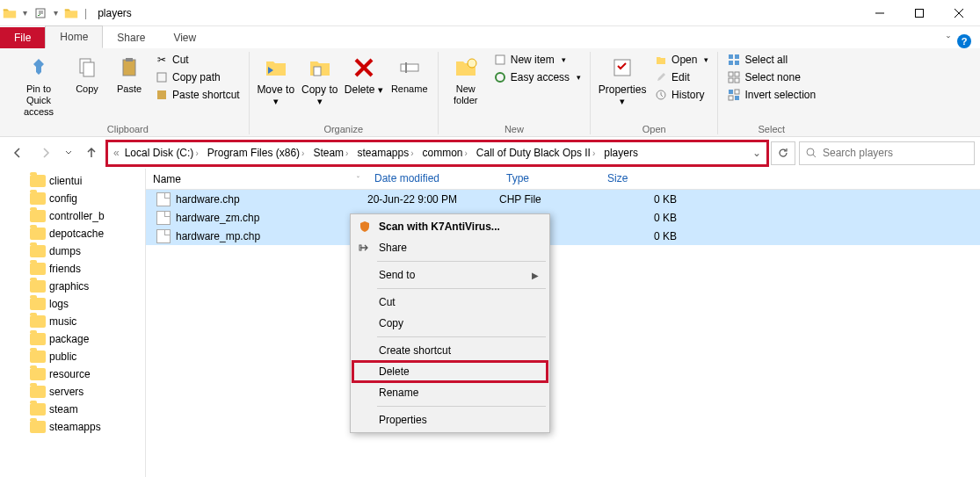 The image size is (980, 477). I want to click on breadcrumb: Steam›, so click(330, 153).